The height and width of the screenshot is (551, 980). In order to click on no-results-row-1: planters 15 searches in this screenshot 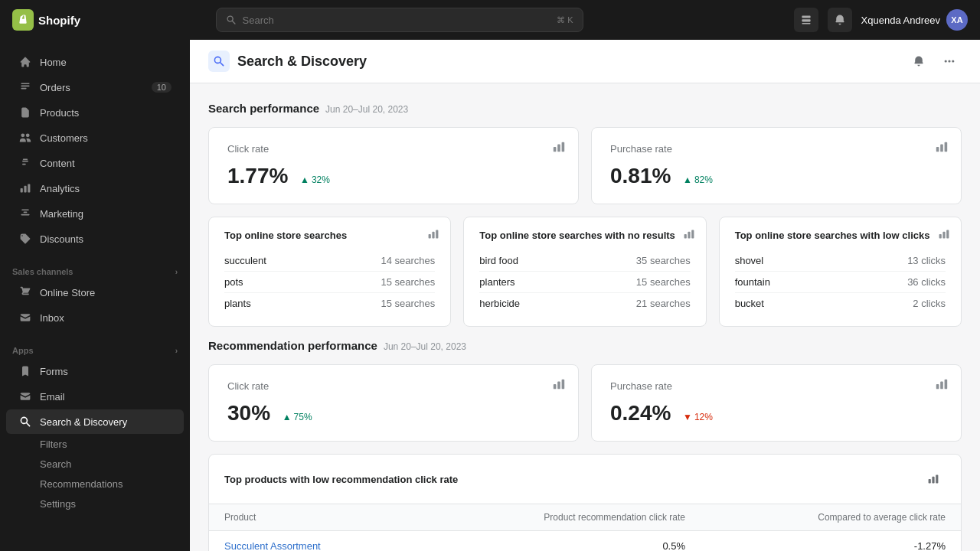, I will do `click(585, 282)`.